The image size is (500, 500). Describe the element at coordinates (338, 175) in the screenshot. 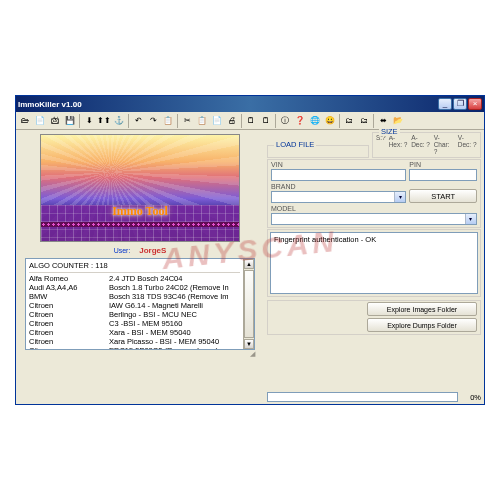

I see `vin-input` at that location.